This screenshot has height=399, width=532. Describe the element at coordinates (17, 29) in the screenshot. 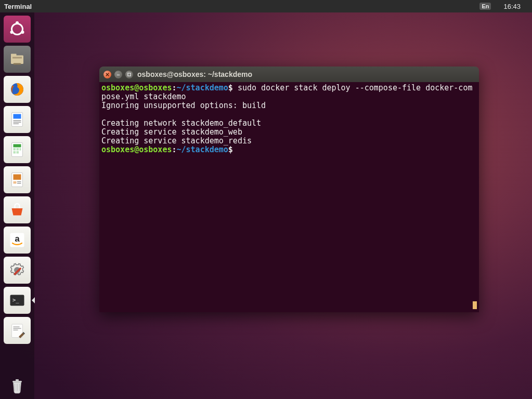

I see `launcher-dash` at that location.